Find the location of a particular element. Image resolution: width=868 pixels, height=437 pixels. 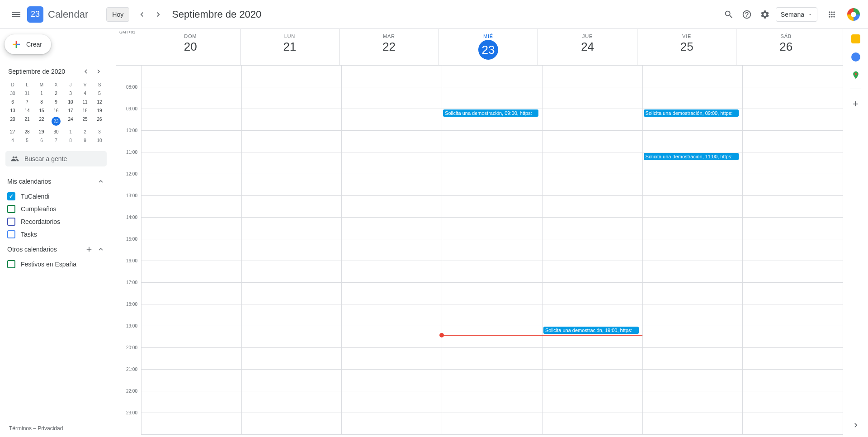

day-column-header: MAR22 is located at coordinates (389, 47).